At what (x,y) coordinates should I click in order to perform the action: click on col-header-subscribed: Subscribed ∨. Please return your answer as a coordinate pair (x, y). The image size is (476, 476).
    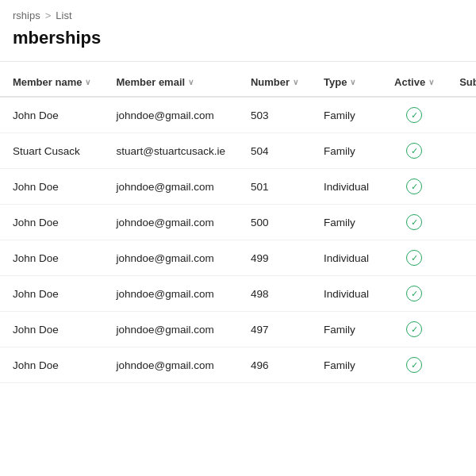
    Looking at the image, I should click on (462, 83).